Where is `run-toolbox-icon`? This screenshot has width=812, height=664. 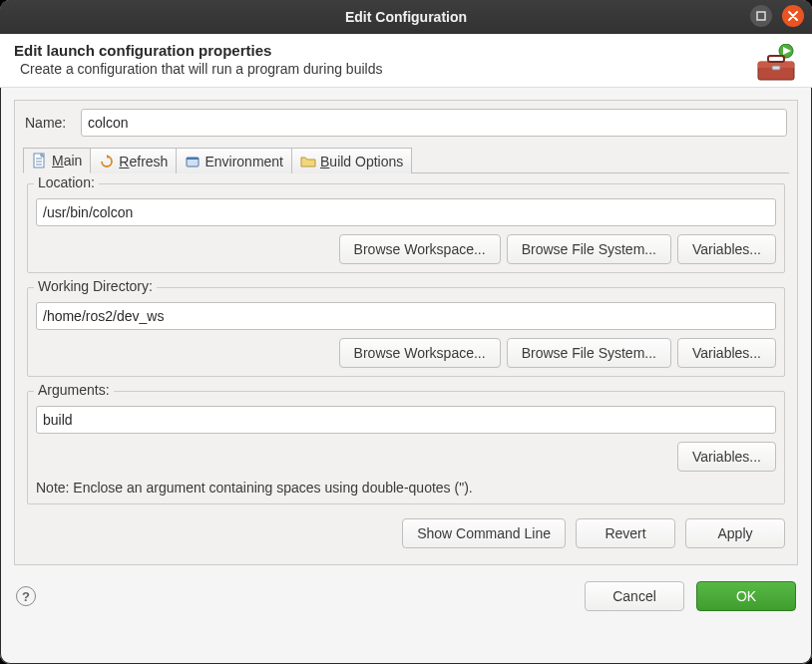
run-toolbox-icon is located at coordinates (776, 64).